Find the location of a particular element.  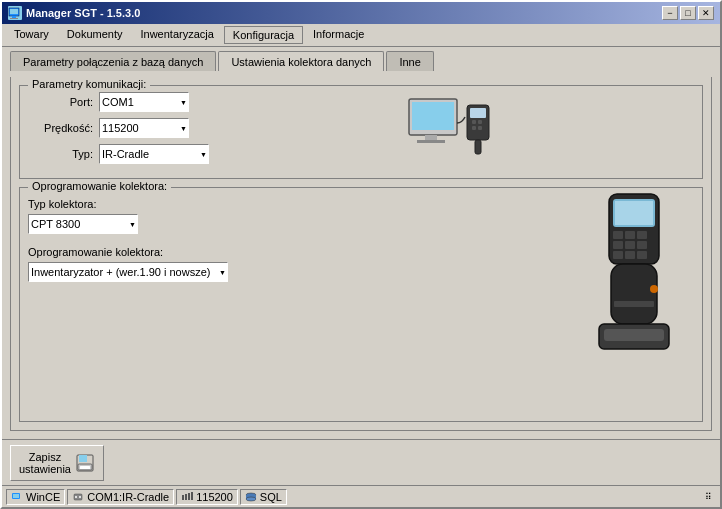

status-com1: COM1:IR-Cradle is located at coordinates (120, 497).